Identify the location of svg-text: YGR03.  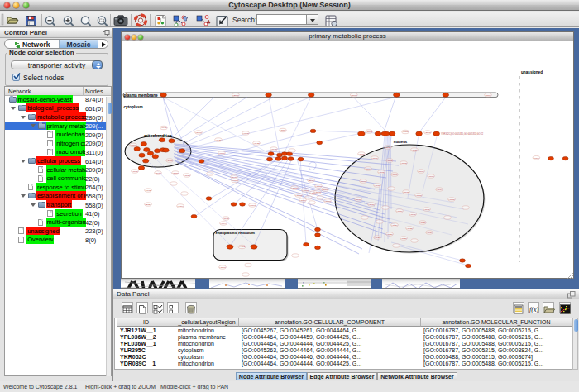
(299, 195).